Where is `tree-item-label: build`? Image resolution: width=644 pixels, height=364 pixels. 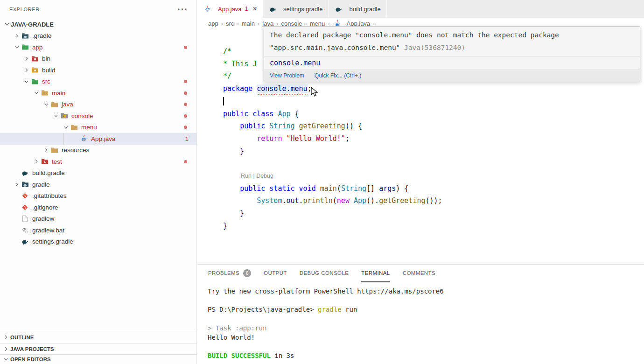
tree-item-label: build is located at coordinates (49, 70).